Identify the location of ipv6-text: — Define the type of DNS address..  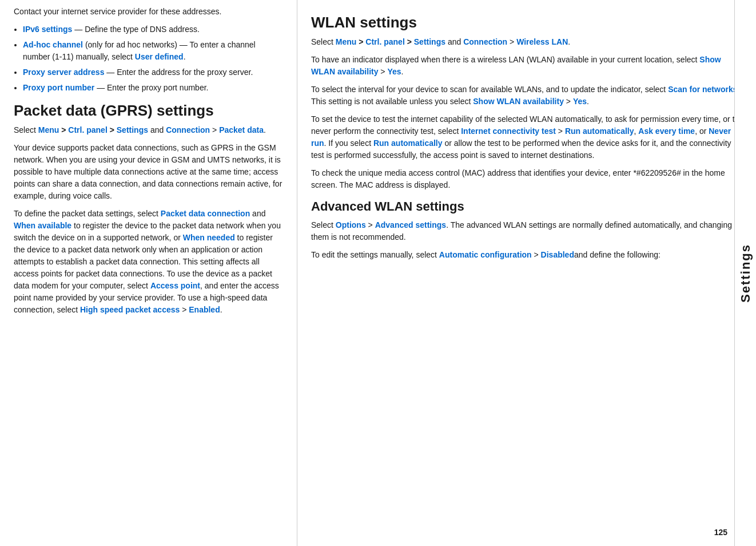
(136, 29).